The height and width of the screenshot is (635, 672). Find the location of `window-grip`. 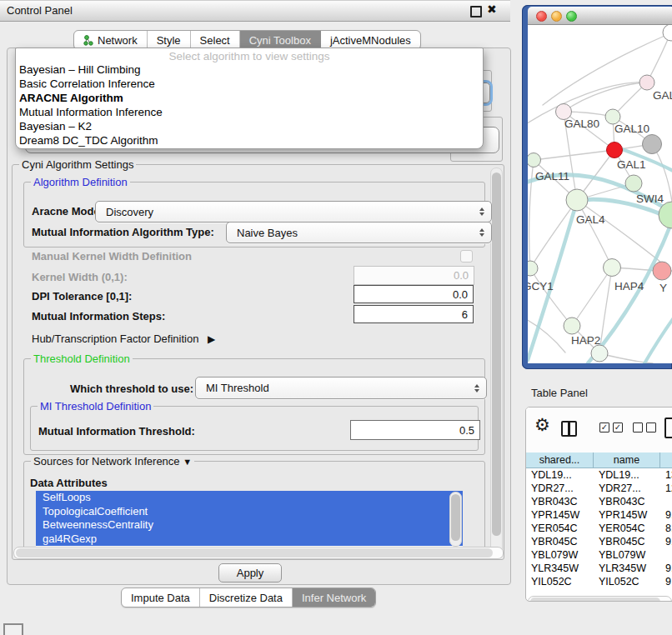

window-grip is located at coordinates (13, 629).